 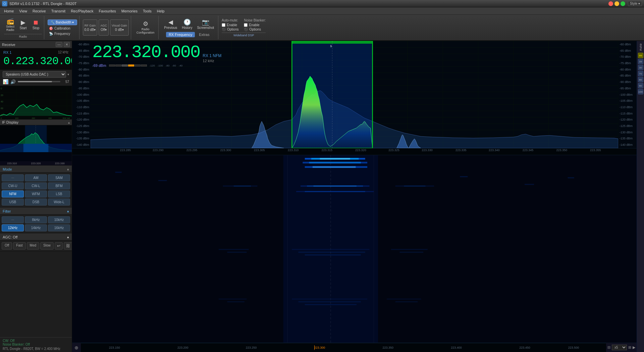 I want to click on filter-arrow: ▴, so click(x=68, y=211).